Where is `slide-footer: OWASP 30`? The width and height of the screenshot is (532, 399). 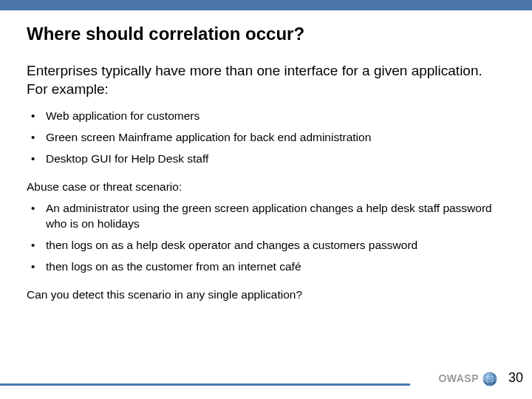 slide-footer: OWASP 30 is located at coordinates (266, 384).